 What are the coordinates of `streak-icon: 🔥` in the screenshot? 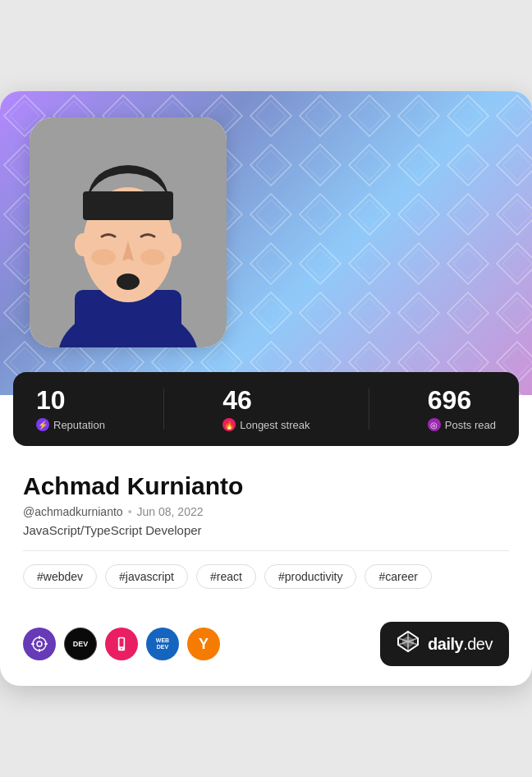 It's located at (229, 425).